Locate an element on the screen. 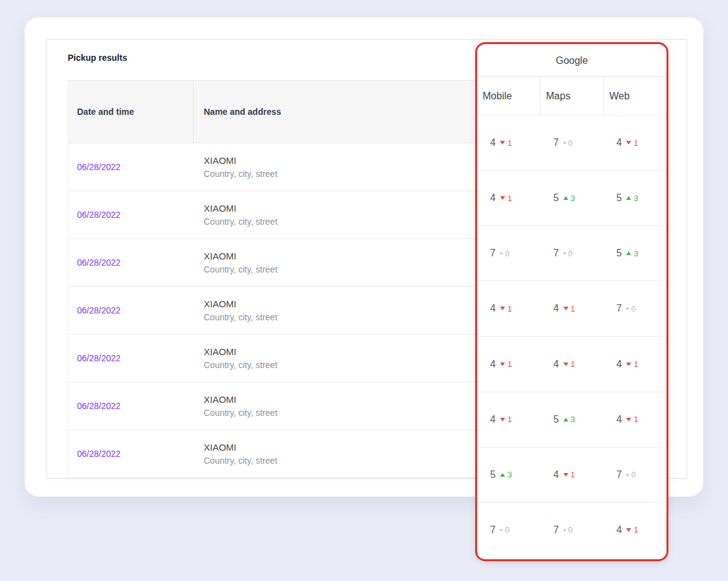  card-title: Pickup results is located at coordinates (98, 58).